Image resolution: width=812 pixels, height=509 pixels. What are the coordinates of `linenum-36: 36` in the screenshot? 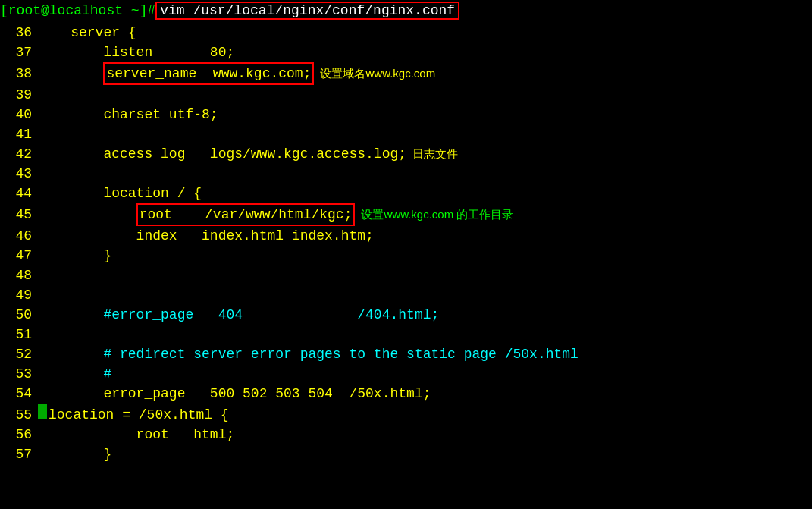 It's located at (19, 33).